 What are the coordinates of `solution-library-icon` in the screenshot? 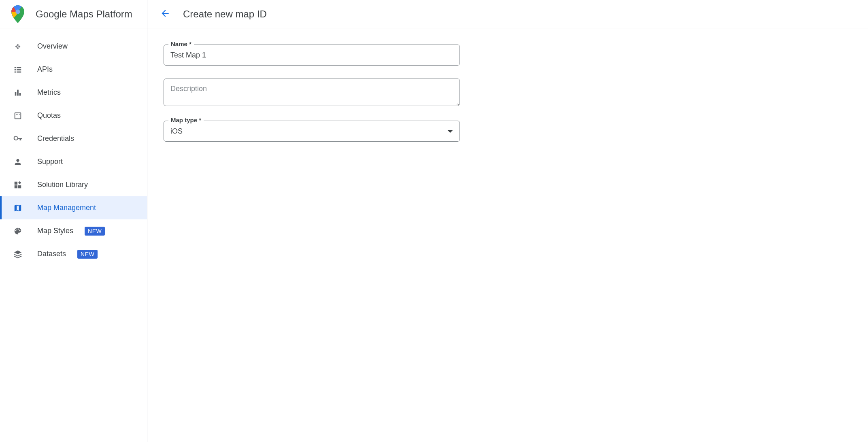 It's located at (18, 185).